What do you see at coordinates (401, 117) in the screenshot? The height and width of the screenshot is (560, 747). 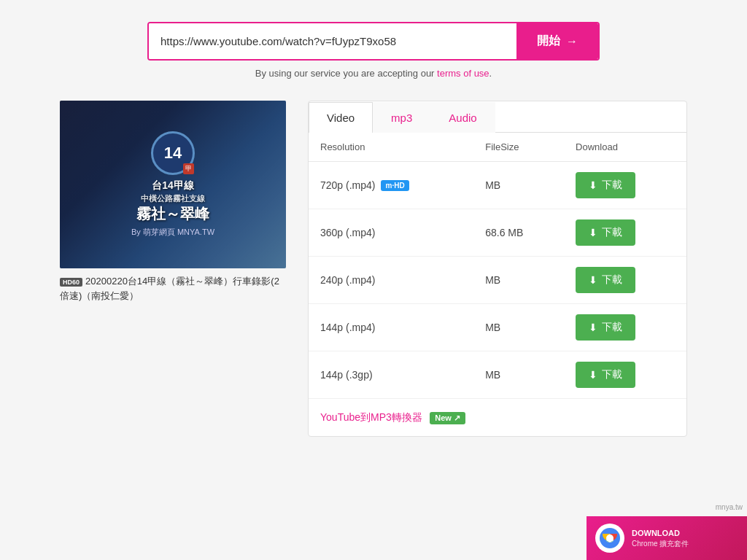 I see `tab-mp3: mp3` at bounding box center [401, 117].